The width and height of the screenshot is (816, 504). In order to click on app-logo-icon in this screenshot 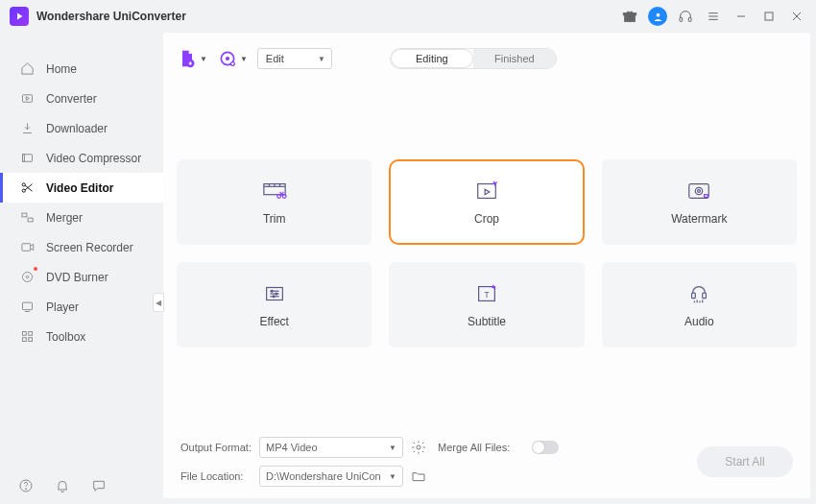, I will do `click(19, 16)`.